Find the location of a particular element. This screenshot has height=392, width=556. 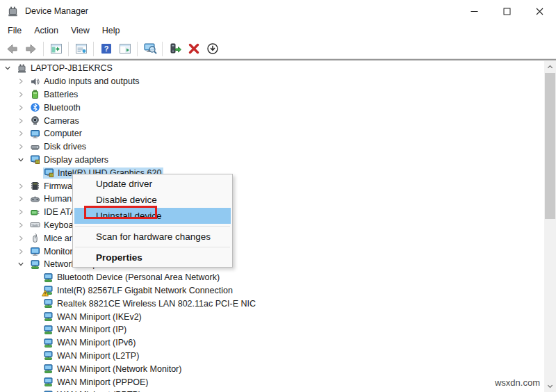

maximize-button is located at coordinates (507, 11).